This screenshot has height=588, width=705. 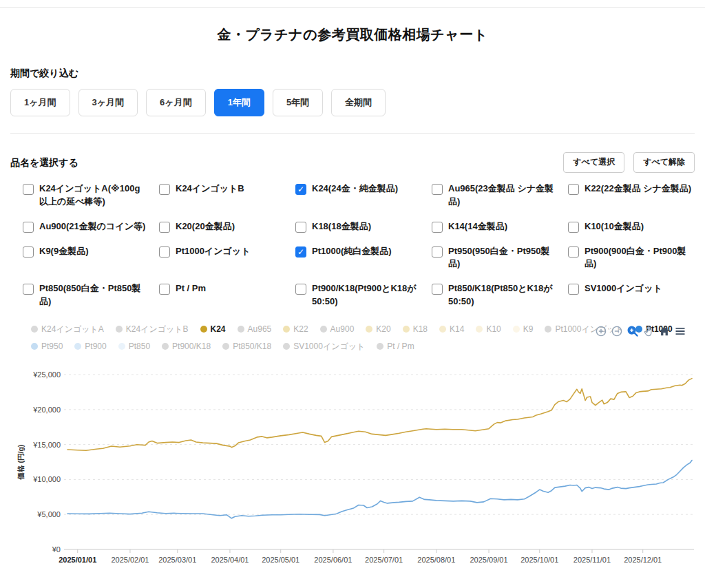 What do you see at coordinates (134, 346) in the screenshot?
I see `legend-item: Pt850` at bounding box center [134, 346].